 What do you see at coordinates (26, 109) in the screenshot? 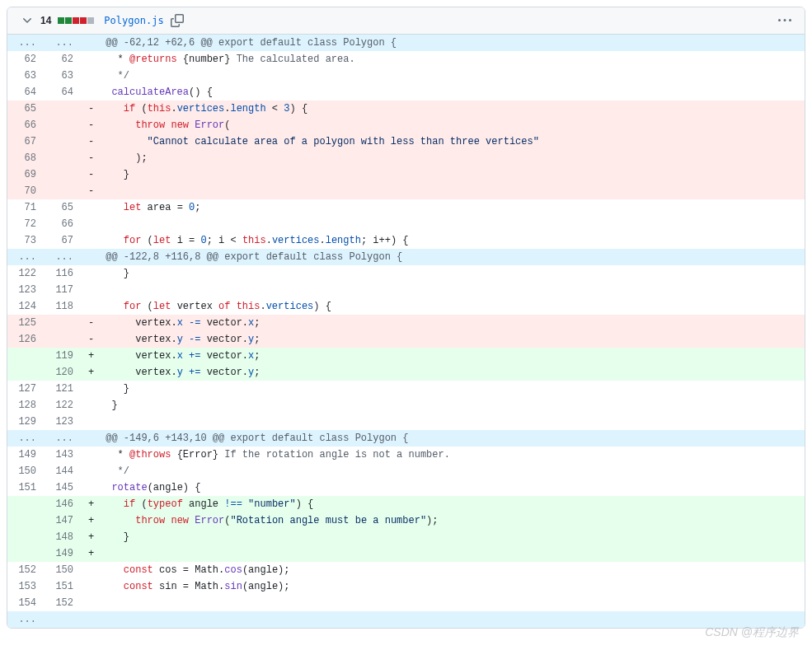
I see `old-line-number: 65` at bounding box center [26, 109].